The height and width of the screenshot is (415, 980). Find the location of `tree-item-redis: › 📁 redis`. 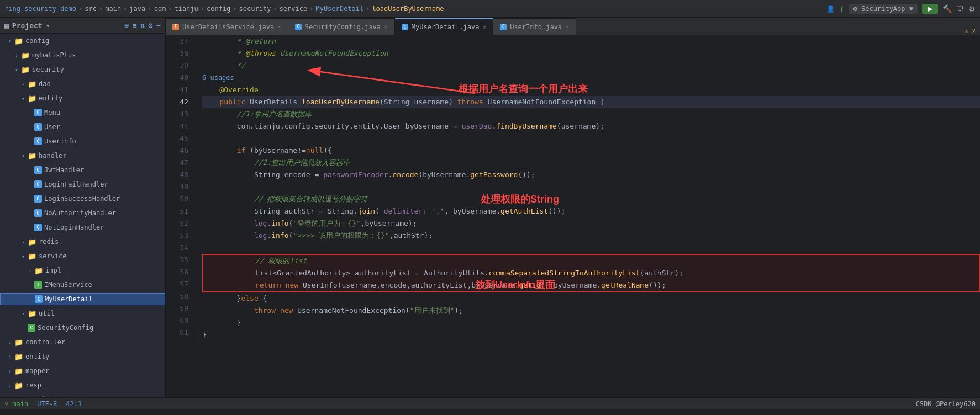

tree-item-redis: › 📁 redis is located at coordinates (83, 242).